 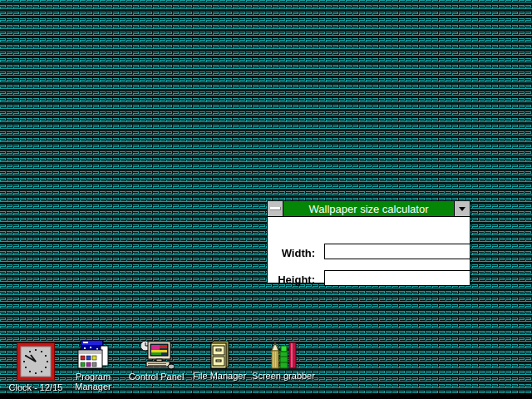 I want to click on clock-icon, so click(x=36, y=362).